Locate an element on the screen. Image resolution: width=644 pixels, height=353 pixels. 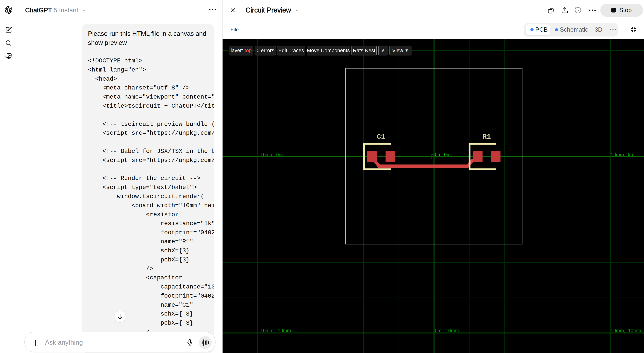
svg-text: -10mm, 0m is located at coordinates (271, 155).